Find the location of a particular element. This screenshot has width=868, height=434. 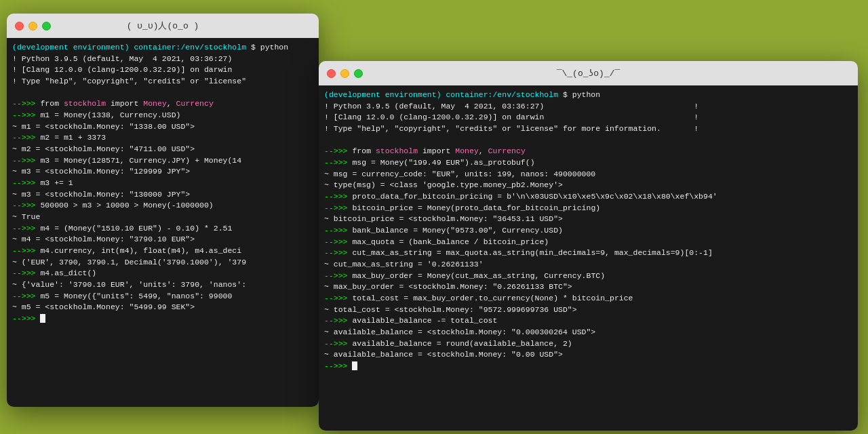

w2-line-9: -->>> max_quota = (bank_balance / bitcoi… is located at coordinates (589, 243).